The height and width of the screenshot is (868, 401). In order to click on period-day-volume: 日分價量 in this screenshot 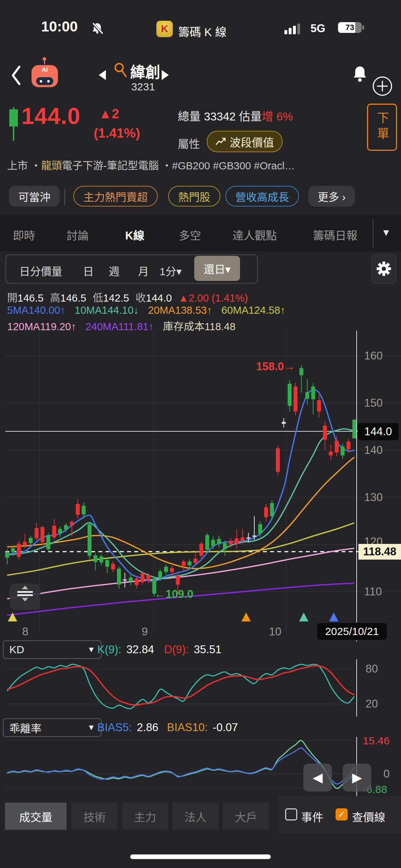, I will do `click(41, 271)`.